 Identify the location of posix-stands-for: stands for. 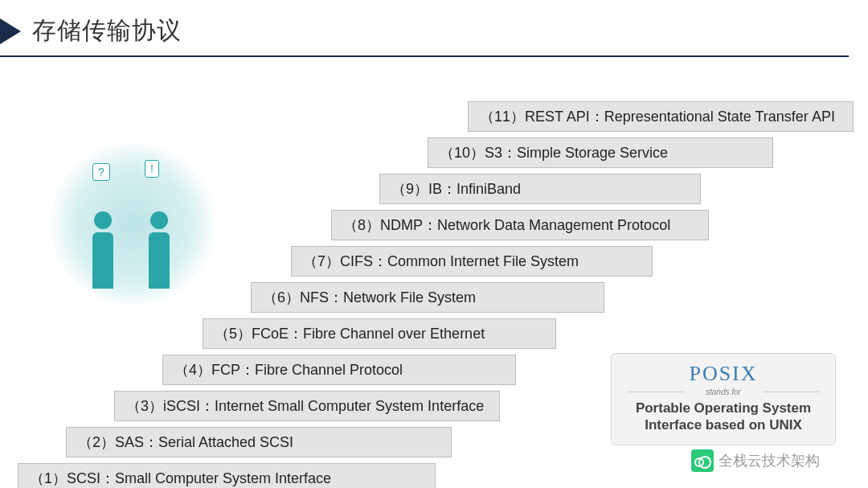
(723, 392).